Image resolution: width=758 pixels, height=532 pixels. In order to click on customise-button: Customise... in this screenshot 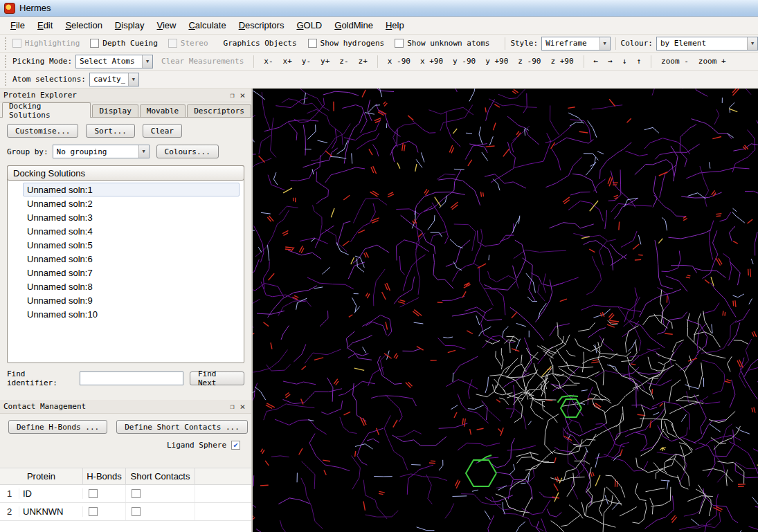, I will do `click(43, 131)`.